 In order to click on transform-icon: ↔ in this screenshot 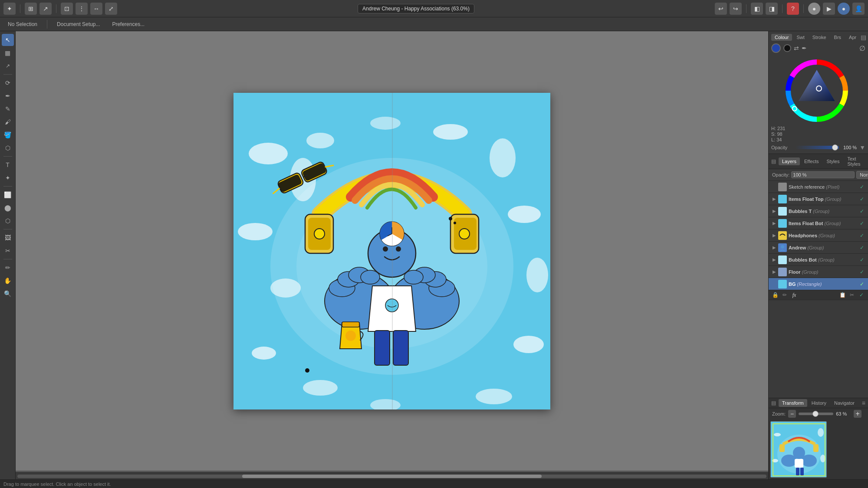, I will do `click(96, 9)`.